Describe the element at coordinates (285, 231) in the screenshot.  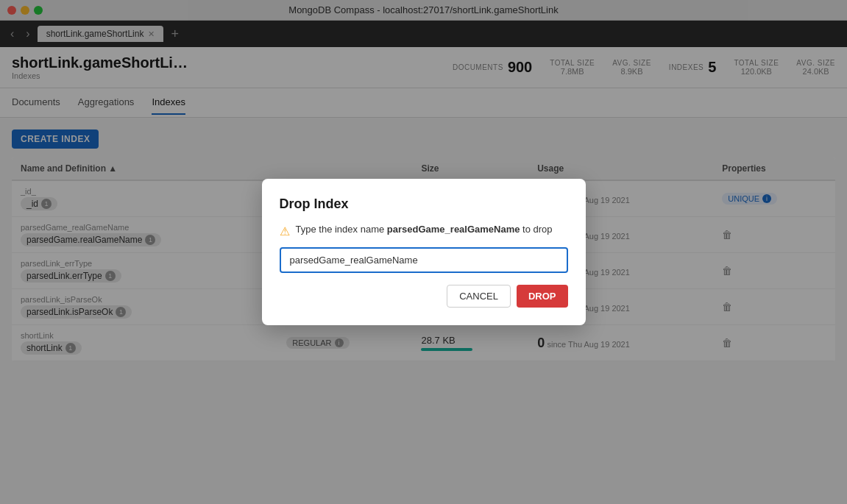
I see `warning-icon: ⚠` at that location.